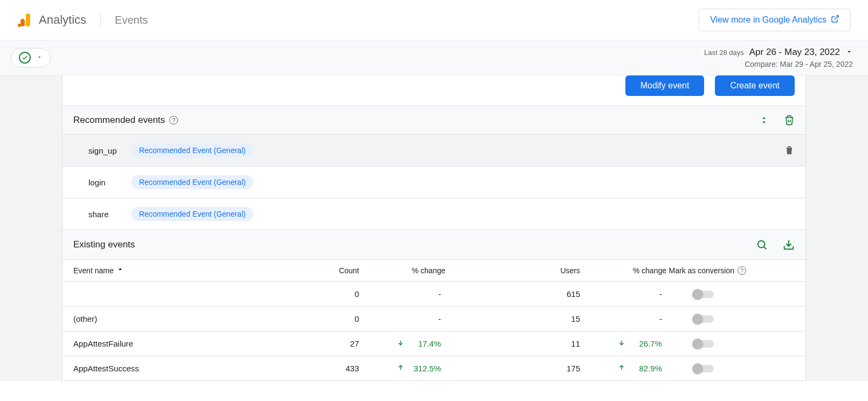 Image resolution: width=868 pixels, height=401 pixels. I want to click on open-external-icon, so click(835, 20).